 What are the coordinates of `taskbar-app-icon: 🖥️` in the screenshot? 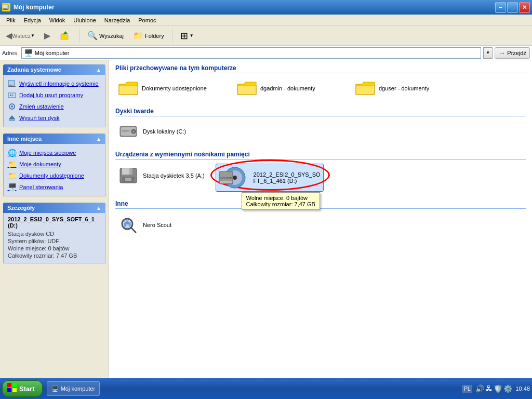 It's located at (55, 389).